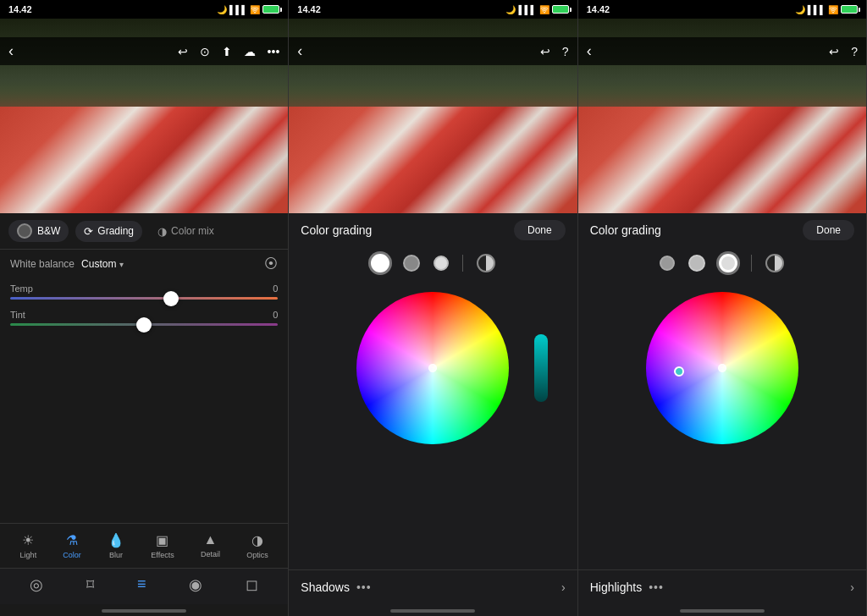 Image resolution: width=867 pixels, height=616 pixels. What do you see at coordinates (144, 264) in the screenshot?
I see `white-balance-row: White balance Custom ▾ ⦿` at bounding box center [144, 264].